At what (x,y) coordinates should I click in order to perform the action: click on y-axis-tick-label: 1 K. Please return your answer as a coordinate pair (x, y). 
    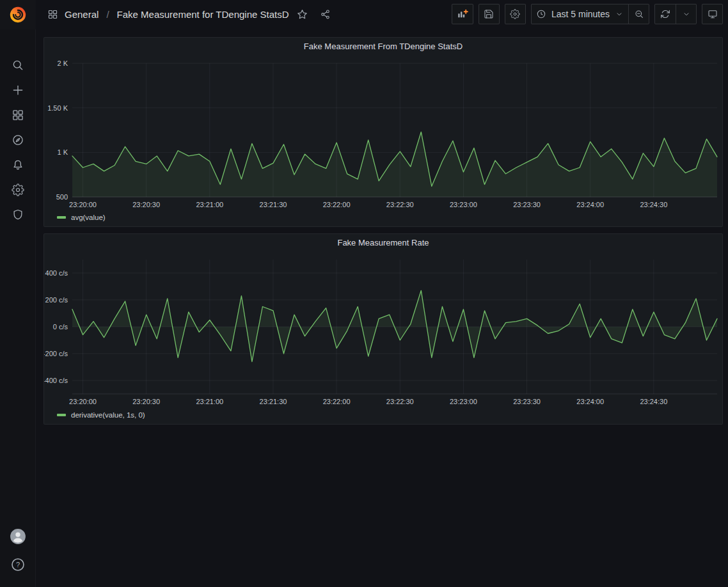
    Looking at the image, I should click on (63, 152).